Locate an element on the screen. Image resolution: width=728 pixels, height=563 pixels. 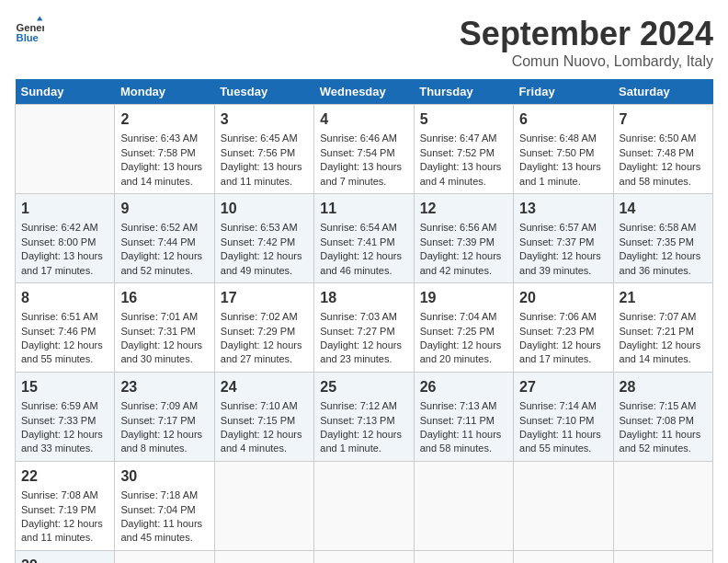
sunset: Sunset: 7:10 PM is located at coordinates (557, 420).